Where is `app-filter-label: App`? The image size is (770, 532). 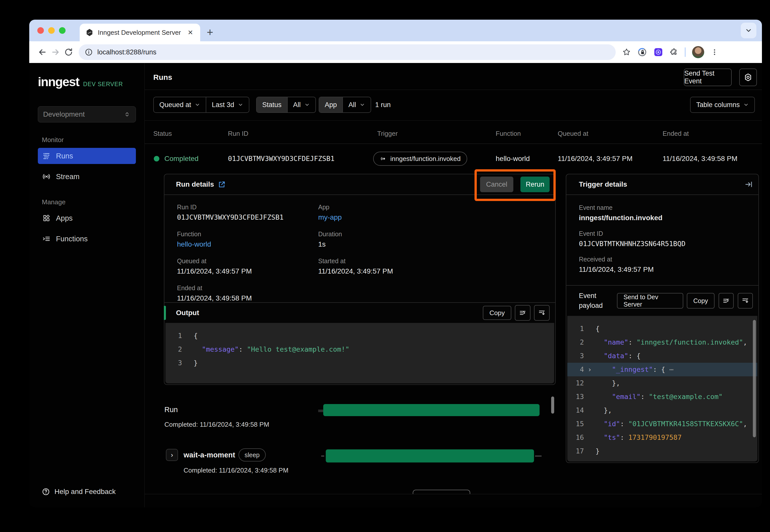
app-filter-label: App is located at coordinates (331, 105).